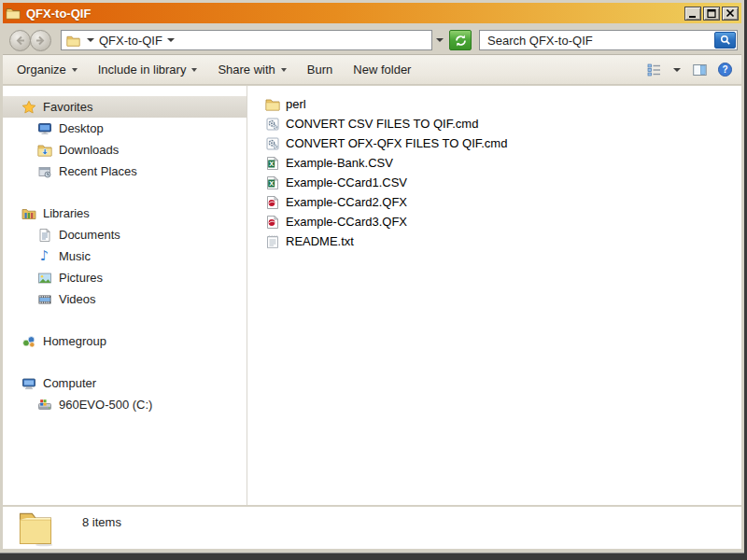 This screenshot has width=747, height=560. I want to click on file-name: Example-CCard2.QFX, so click(346, 202).